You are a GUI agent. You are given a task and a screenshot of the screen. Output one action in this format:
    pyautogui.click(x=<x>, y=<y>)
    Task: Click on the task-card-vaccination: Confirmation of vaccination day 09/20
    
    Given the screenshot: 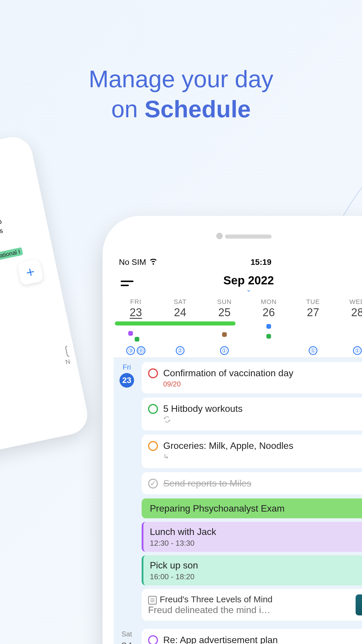 What is the action you would take?
    pyautogui.click(x=252, y=378)
    